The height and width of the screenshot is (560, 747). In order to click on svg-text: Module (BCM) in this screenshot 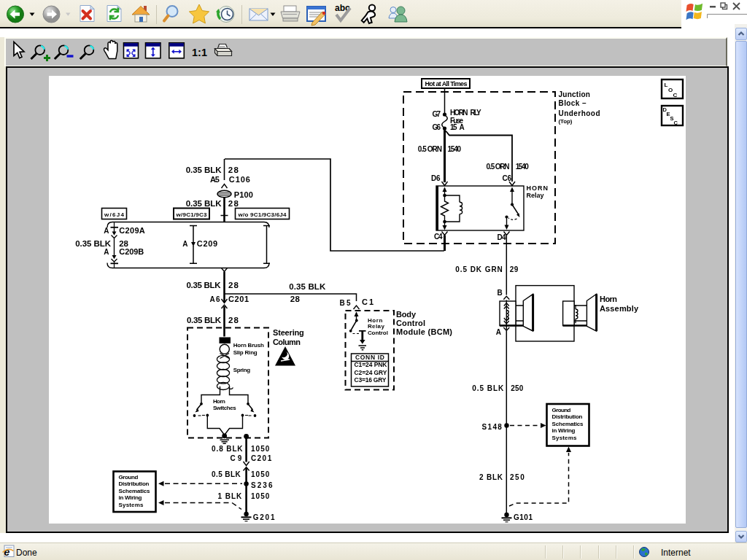, I will do `click(425, 332)`.